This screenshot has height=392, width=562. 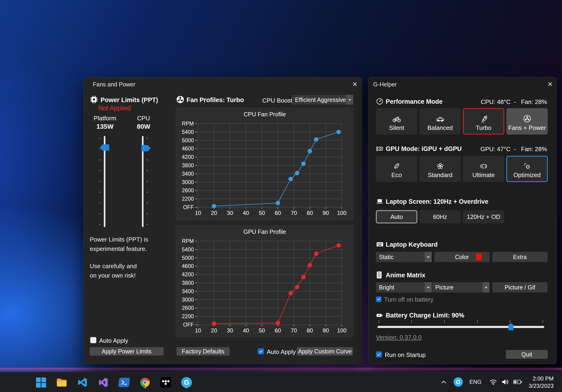 What do you see at coordinates (118, 249) in the screenshot?
I see `ppt-note-line2: experimental feature.` at bounding box center [118, 249].